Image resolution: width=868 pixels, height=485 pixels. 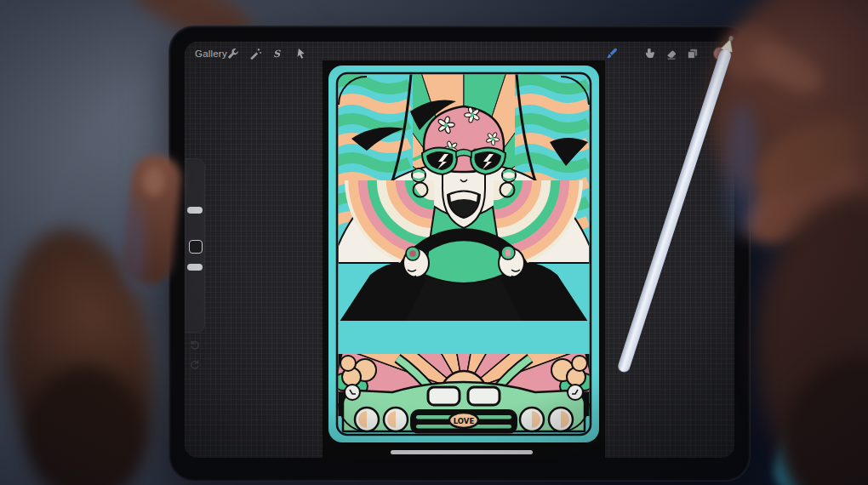 What do you see at coordinates (612, 54) in the screenshot?
I see `paint-tool-button` at bounding box center [612, 54].